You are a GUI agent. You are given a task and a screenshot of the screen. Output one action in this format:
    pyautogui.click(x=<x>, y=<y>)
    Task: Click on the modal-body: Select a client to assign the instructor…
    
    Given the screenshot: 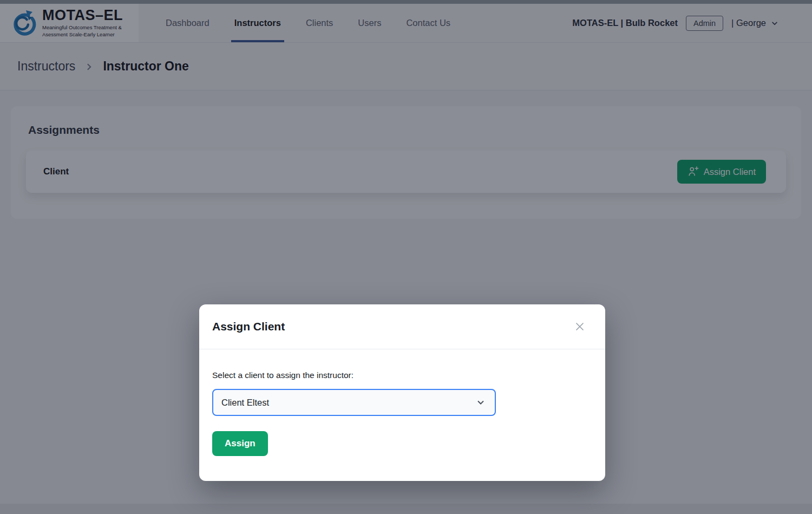 What is the action you would take?
    pyautogui.click(x=402, y=409)
    